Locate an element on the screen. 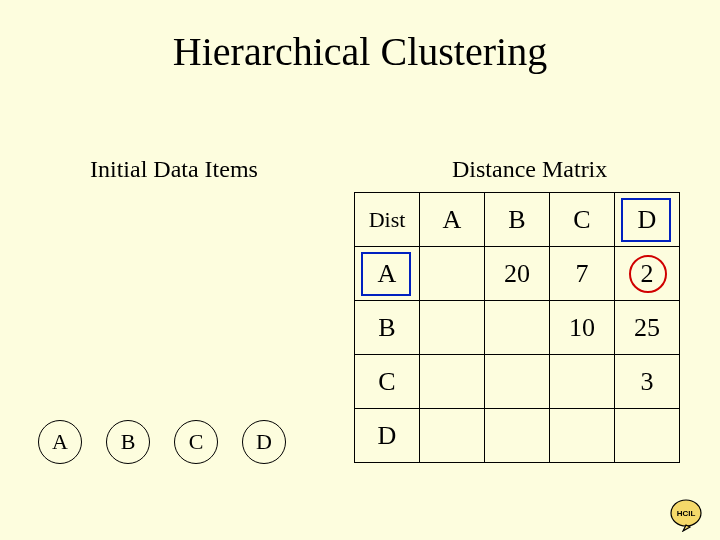  matrix-cell: 25 is located at coordinates (648, 328).